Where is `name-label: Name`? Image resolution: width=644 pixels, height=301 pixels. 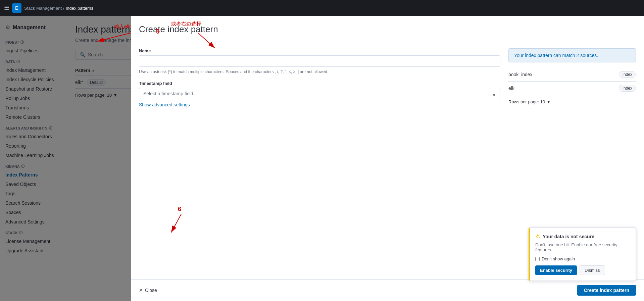 name-label: Name is located at coordinates (319, 51).